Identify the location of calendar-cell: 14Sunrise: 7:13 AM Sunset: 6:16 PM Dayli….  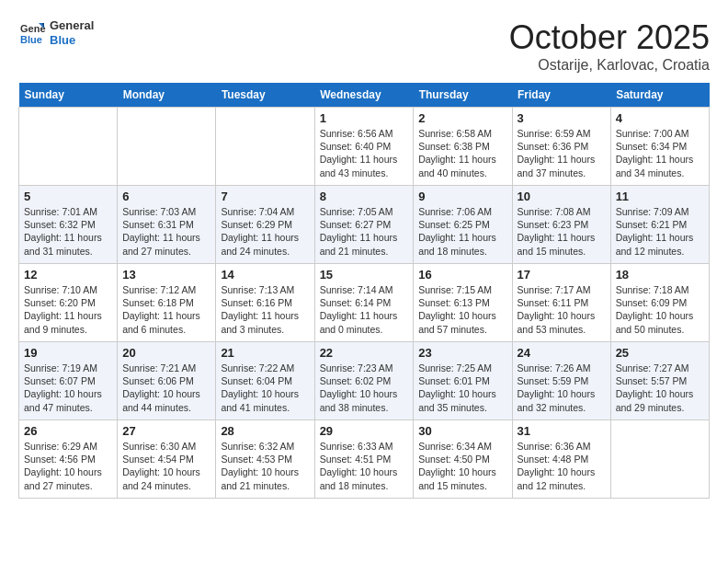
(265, 304).